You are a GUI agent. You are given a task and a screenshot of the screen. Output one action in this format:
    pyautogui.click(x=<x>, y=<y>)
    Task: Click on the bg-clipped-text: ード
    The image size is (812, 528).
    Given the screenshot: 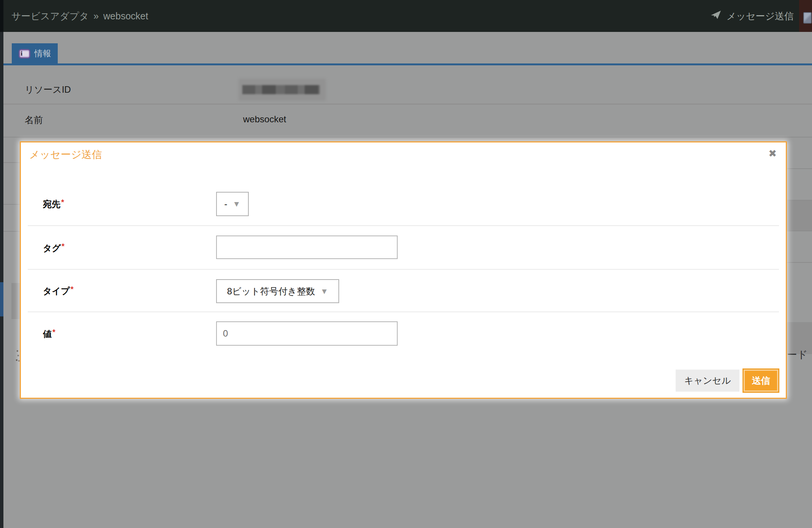 What is the action you would take?
    pyautogui.click(x=798, y=355)
    